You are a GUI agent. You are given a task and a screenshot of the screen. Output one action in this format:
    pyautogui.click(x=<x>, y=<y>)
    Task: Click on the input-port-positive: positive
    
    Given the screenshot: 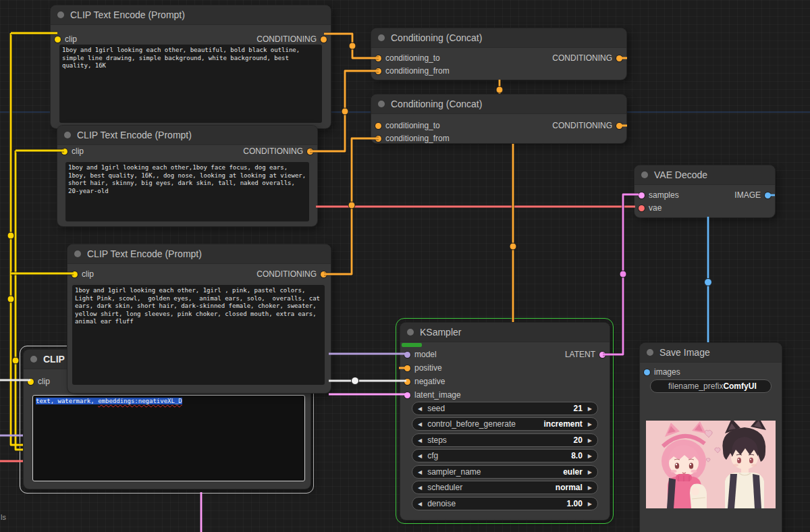 What is the action you would take?
    pyautogui.click(x=421, y=368)
    